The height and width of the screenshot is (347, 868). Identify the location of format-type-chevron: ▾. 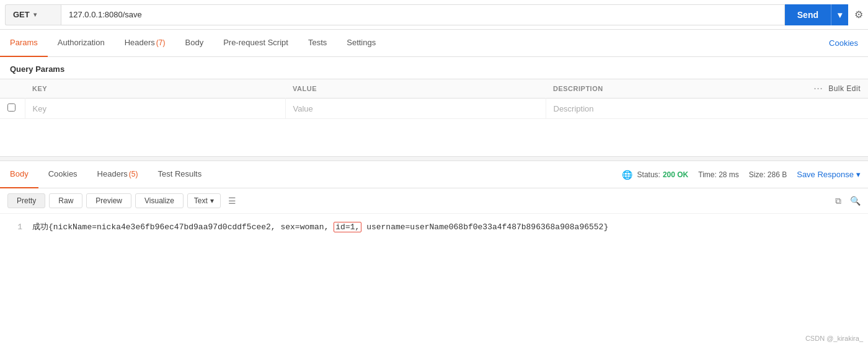
(212, 201).